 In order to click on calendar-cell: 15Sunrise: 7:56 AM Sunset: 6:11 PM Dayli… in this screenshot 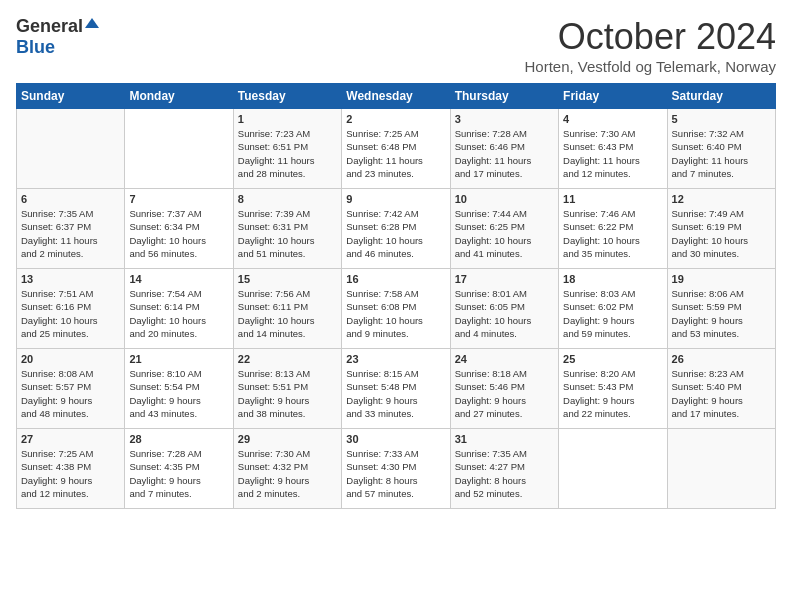, I will do `click(287, 309)`.